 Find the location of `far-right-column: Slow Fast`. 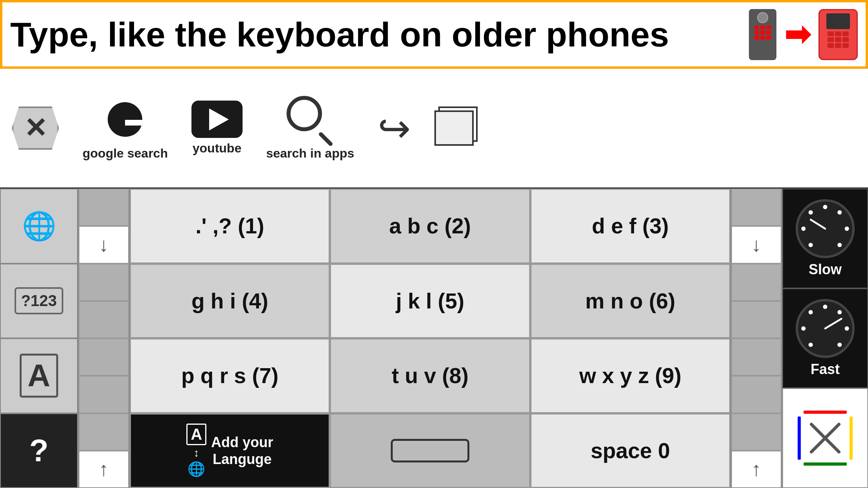

far-right-column: Slow Fast is located at coordinates (825, 338).